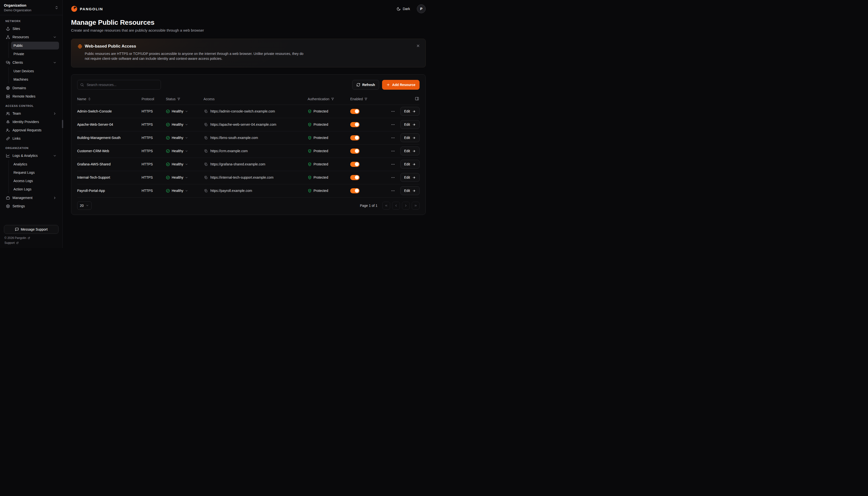 This screenshot has height=496, width=868. I want to click on banner-close-button, so click(418, 46).